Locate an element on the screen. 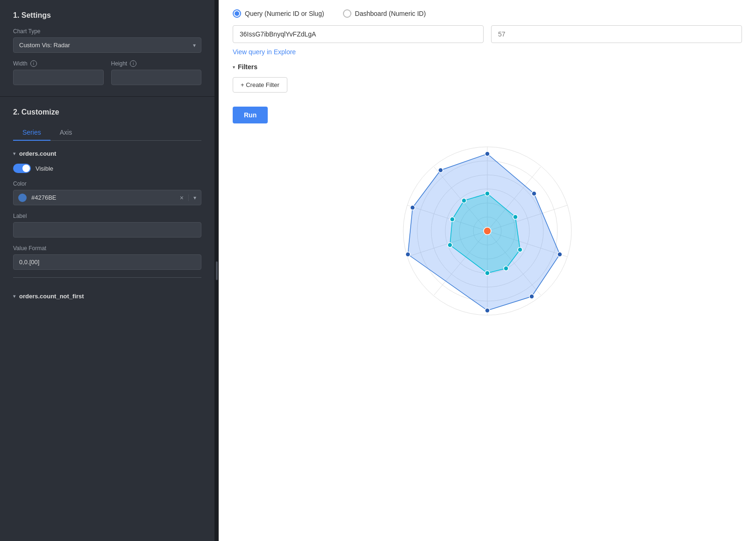 The height and width of the screenshot is (541, 756). query-radio-icon is located at coordinates (237, 14).